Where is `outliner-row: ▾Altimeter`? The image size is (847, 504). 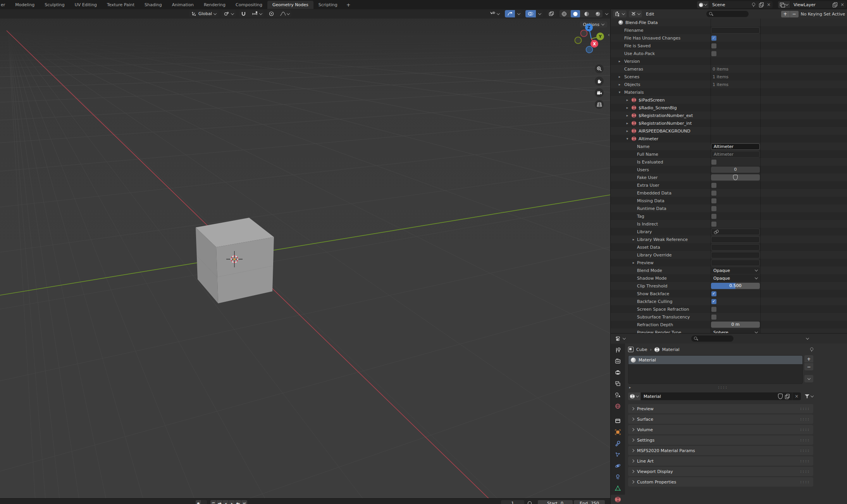
outliner-row: ▾Altimeter is located at coordinates (729, 139).